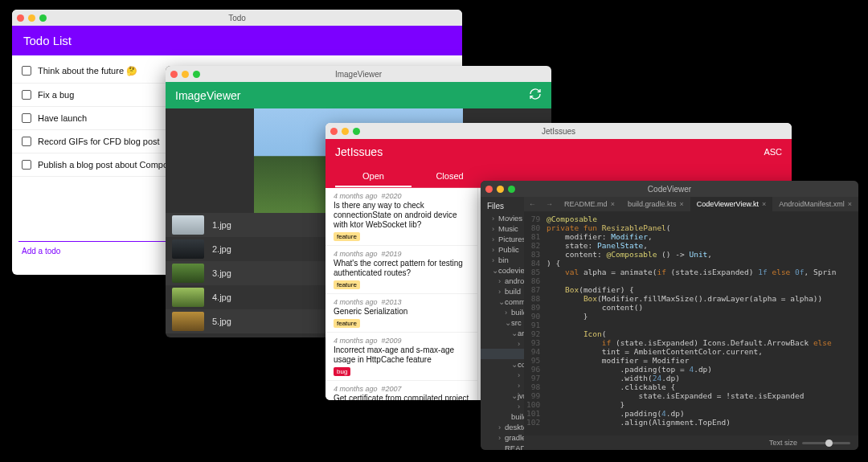  What do you see at coordinates (502, 386) in the screenshot?
I see `tree-item: ›resources` at bounding box center [502, 386].